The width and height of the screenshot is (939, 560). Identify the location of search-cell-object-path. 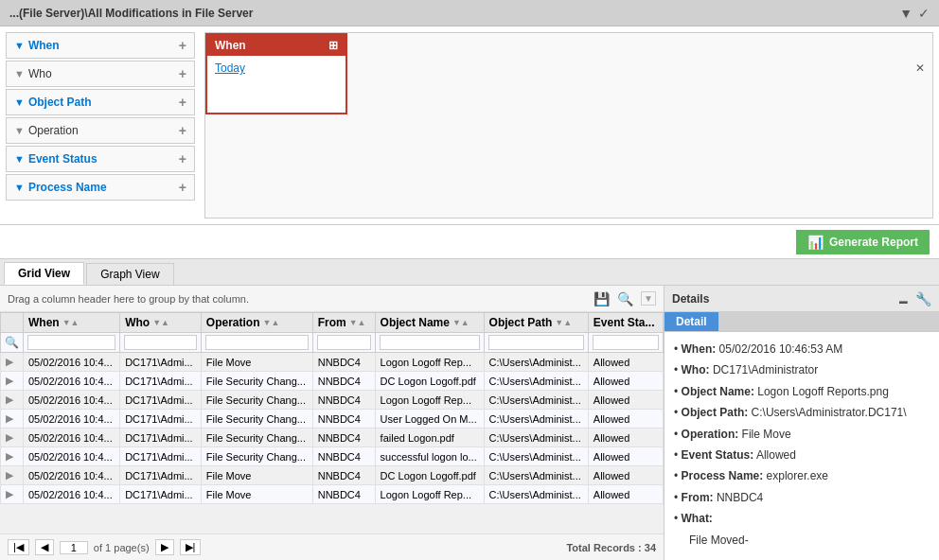
(536, 342).